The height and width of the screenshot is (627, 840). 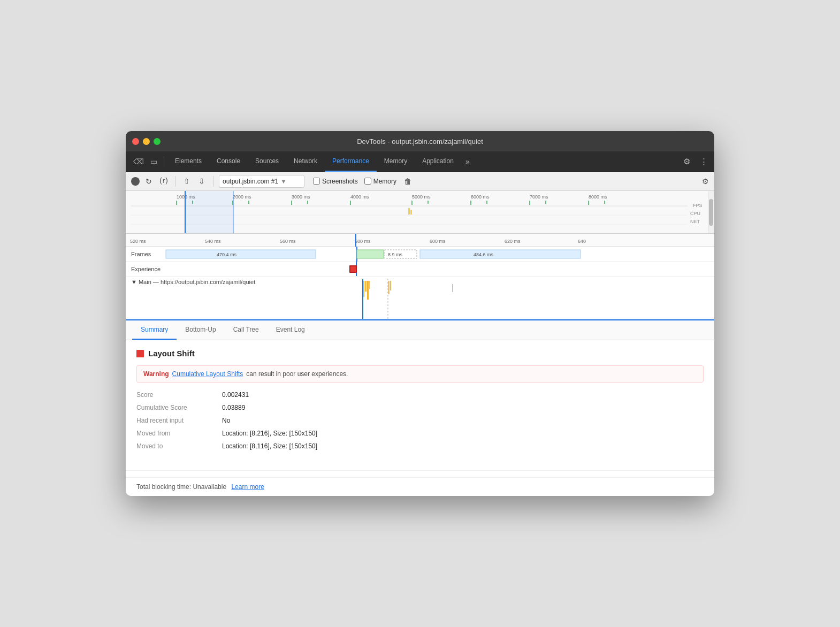 What do you see at coordinates (439, 254) in the screenshot?
I see `frames-svg: 470.4 ms 8.9 ms 484.6 ms` at bounding box center [439, 254].